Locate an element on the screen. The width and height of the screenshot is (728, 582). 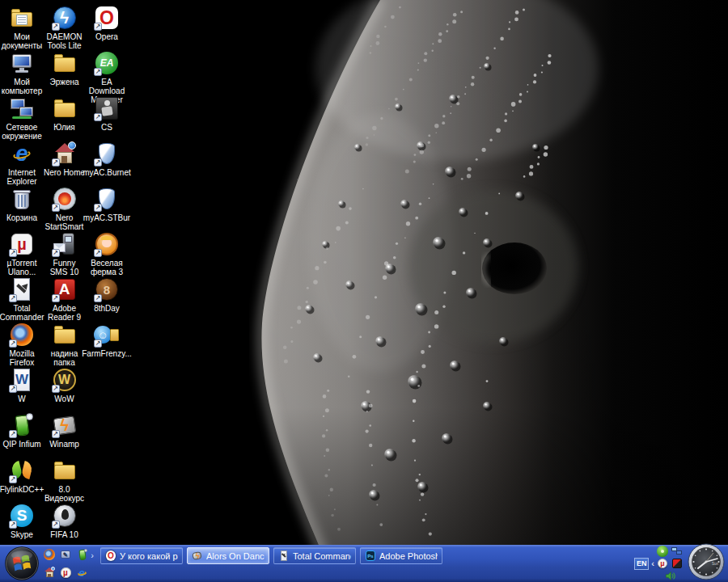
language-indicator: EN is located at coordinates (641, 564).